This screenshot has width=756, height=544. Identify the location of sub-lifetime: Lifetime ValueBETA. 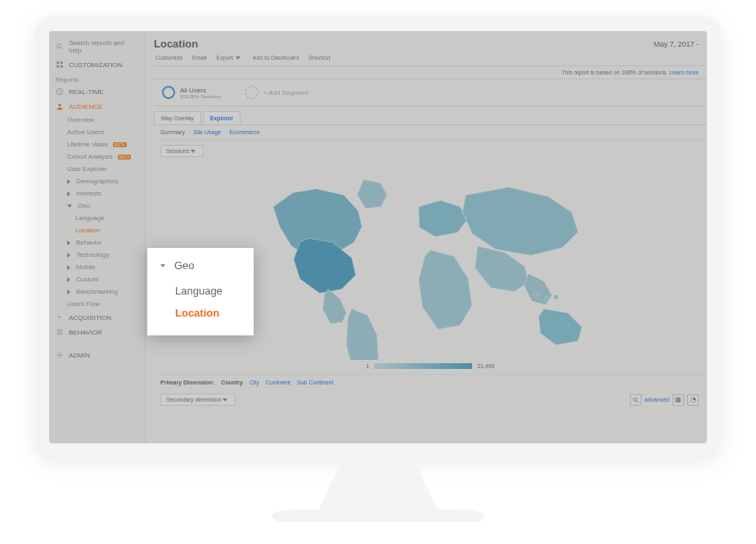
(97, 144).